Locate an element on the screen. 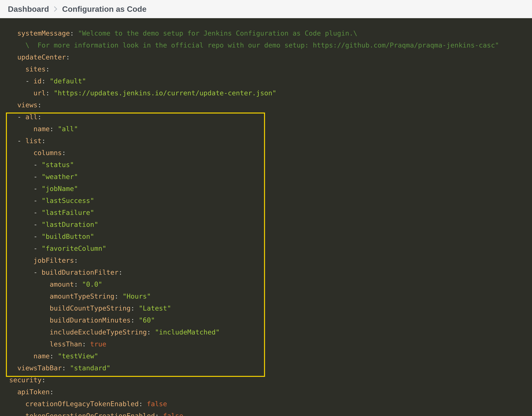 This screenshot has height=416, width=532. code-line: views: is located at coordinates (266, 105).